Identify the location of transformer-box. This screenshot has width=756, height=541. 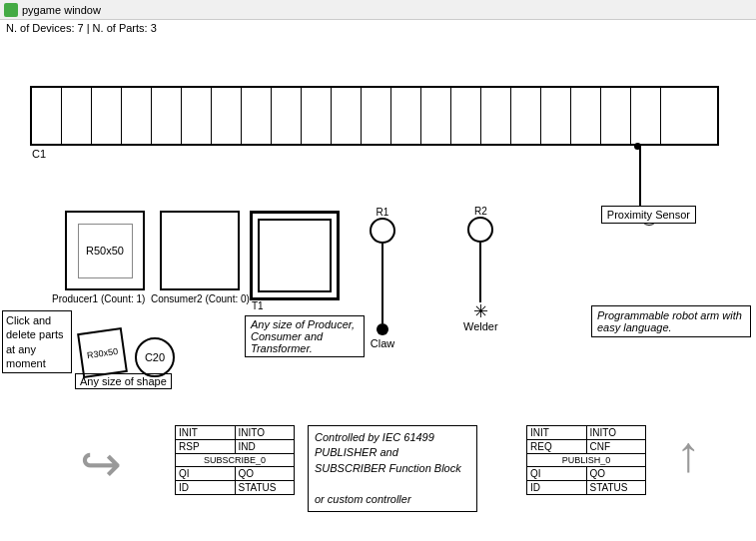
(295, 256).